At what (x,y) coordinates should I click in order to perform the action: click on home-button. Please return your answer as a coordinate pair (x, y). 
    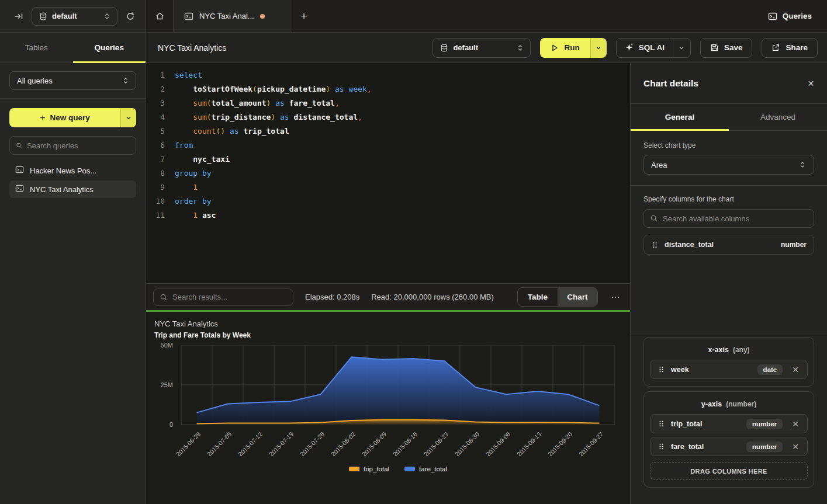
    Looking at the image, I should click on (160, 16).